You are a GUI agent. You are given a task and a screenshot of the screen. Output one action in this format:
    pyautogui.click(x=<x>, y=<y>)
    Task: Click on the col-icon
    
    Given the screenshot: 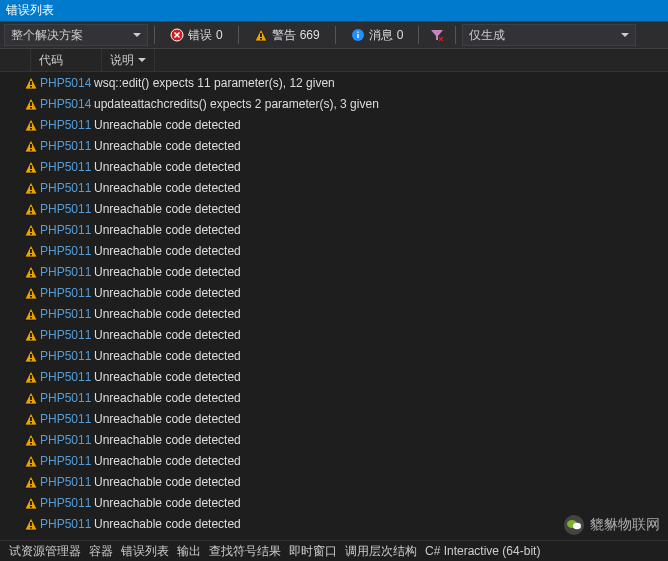 What is the action you would take?
    pyautogui.click(x=16, y=60)
    